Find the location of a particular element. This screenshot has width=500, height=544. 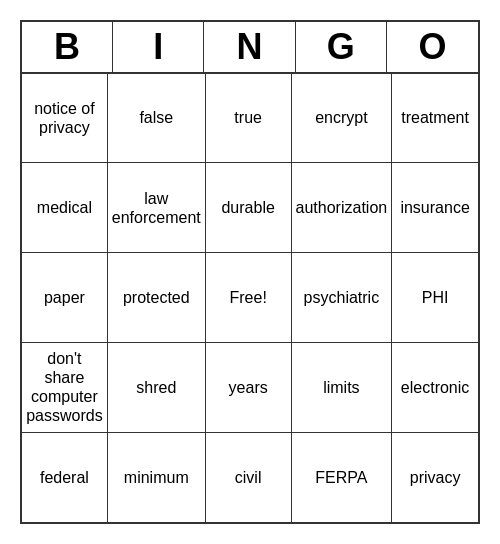

cell-text: durable is located at coordinates (248, 208).